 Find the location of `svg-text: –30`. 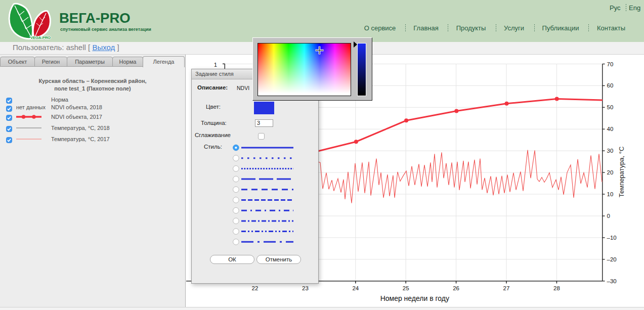

svg-text: –30 is located at coordinates (612, 281).